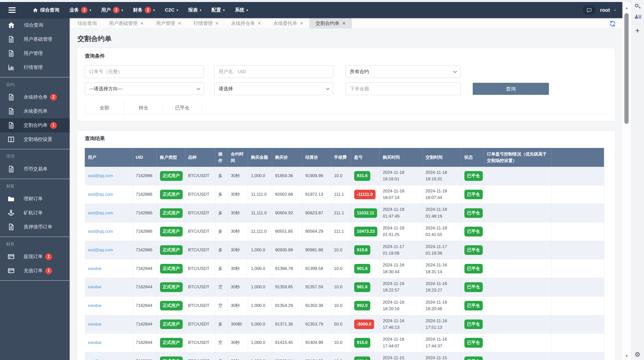 The height and width of the screenshot is (360, 644). What do you see at coordinates (13, 169) in the screenshot?
I see `doc-icon` at bounding box center [13, 169].